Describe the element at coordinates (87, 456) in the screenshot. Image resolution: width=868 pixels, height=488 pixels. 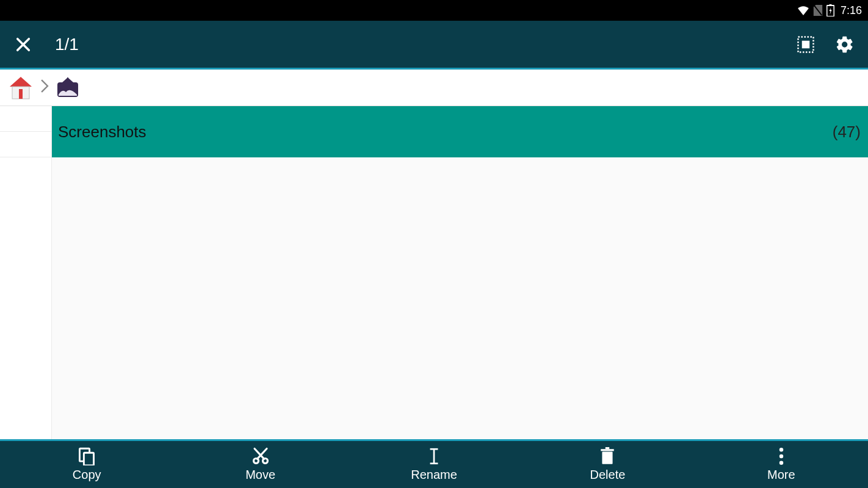
I see `copy-icon` at that location.